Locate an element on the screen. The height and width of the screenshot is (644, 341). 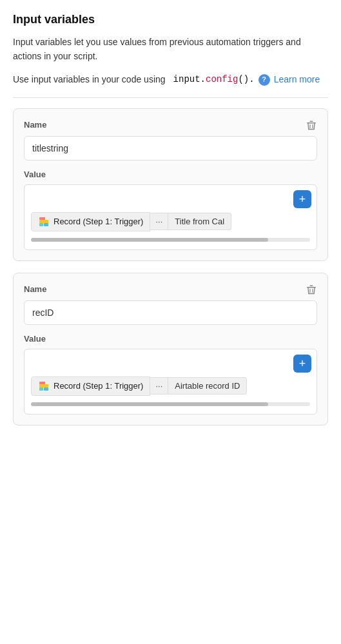
page-title: Input variables is located at coordinates (170, 19).